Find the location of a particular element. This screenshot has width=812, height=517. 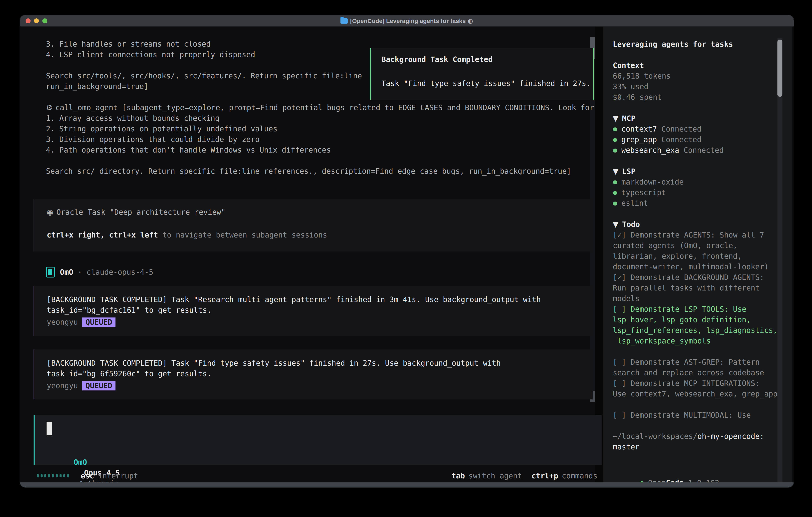

context-spent: $0.46 spent is located at coordinates (703, 97).